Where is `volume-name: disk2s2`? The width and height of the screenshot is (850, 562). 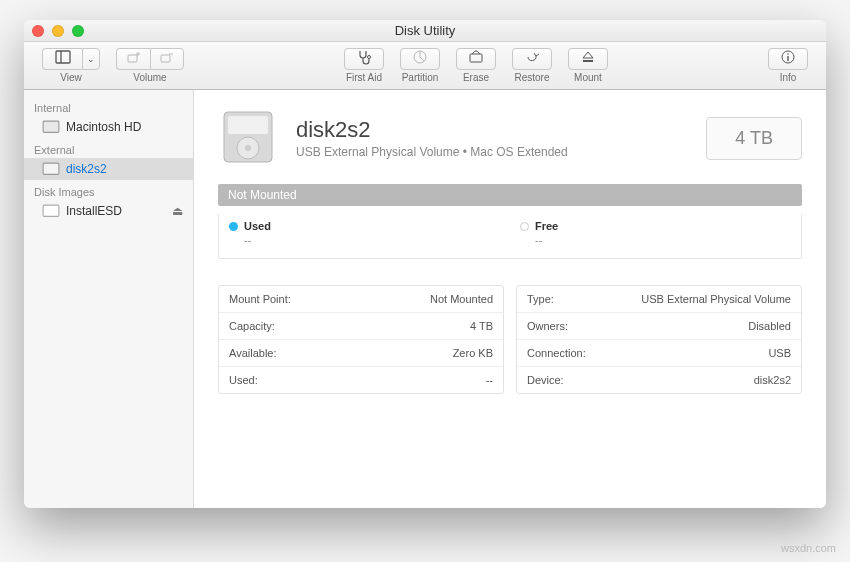
volume-name: disk2s2 is located at coordinates (432, 130).